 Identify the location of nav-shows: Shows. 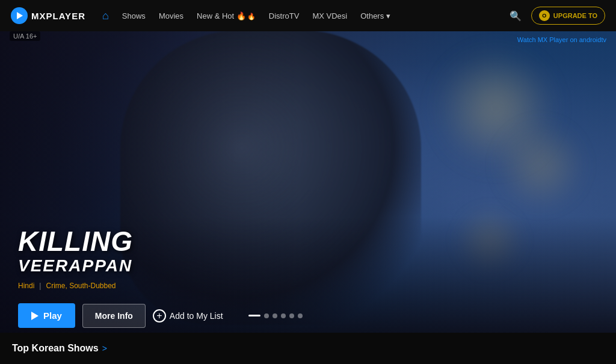
(134, 16).